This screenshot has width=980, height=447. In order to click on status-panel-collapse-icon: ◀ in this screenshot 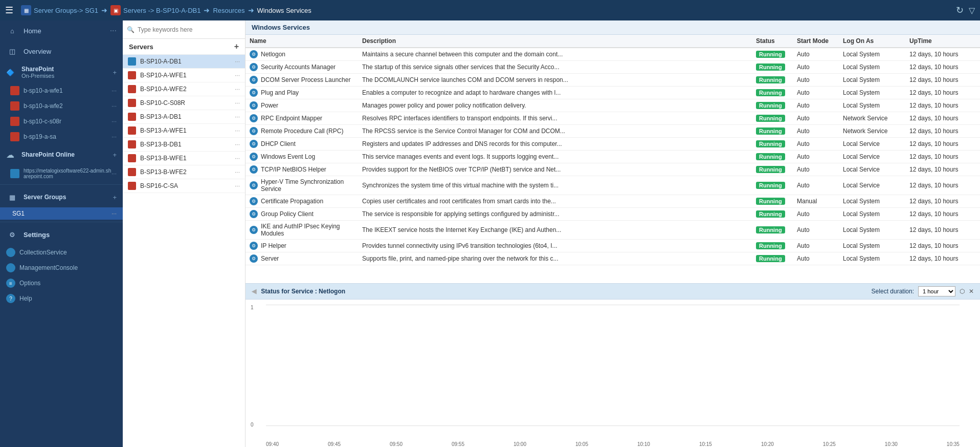, I will do `click(254, 291)`.